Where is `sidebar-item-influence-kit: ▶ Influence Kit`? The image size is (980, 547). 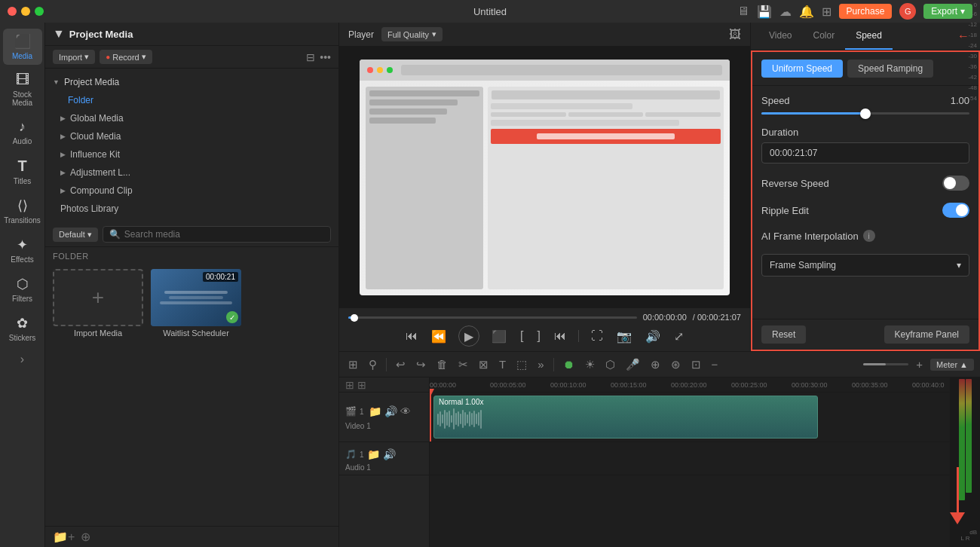
sidebar-item-influence-kit: ▶ Influence Kit is located at coordinates (191, 154).